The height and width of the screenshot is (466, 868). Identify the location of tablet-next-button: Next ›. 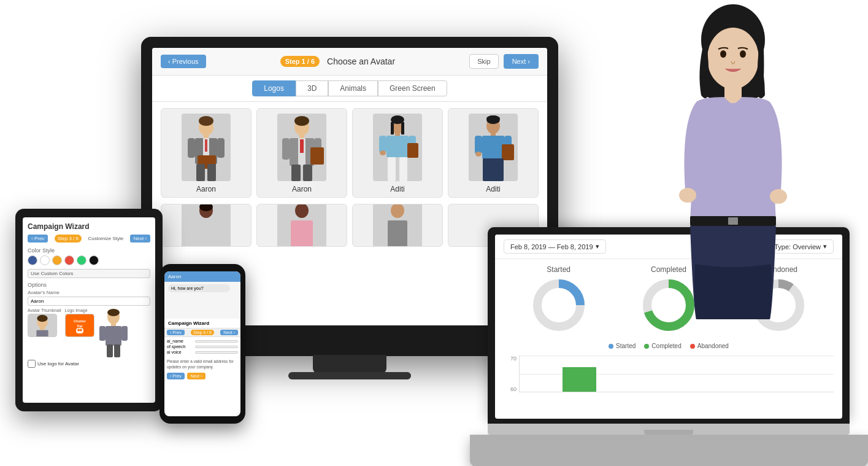
(140, 238).